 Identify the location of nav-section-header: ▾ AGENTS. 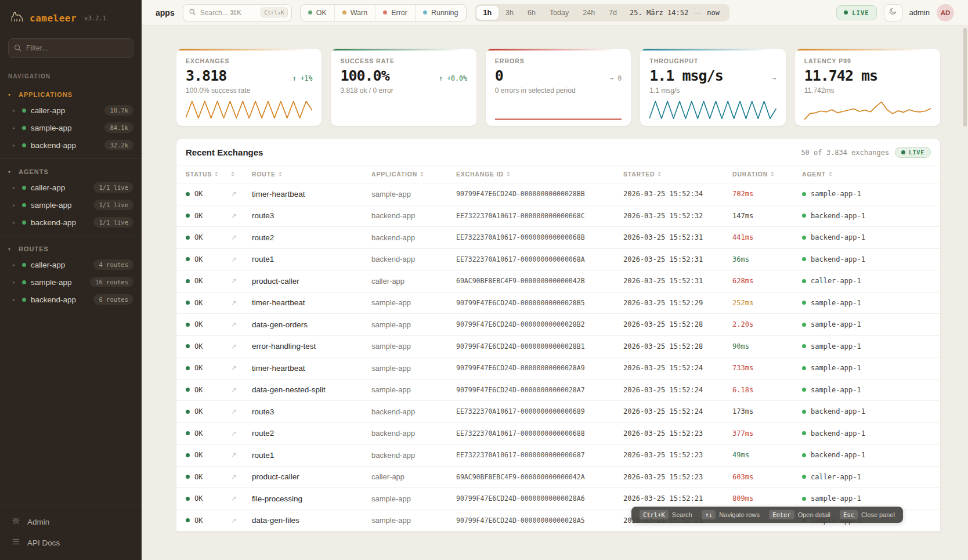
(71, 172).